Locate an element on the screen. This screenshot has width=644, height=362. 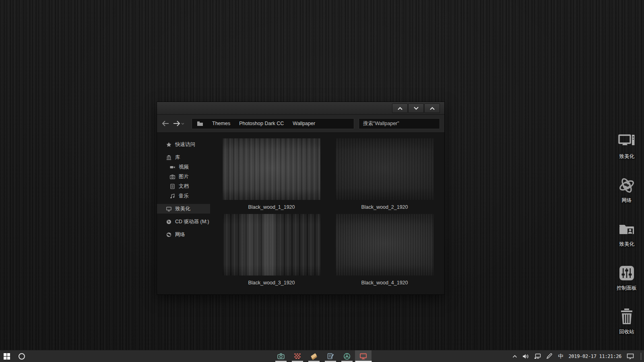
window-controls is located at coordinates (416, 108).